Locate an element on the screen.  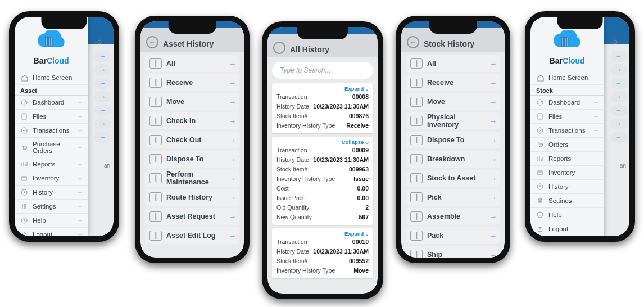
help-icon: ? is located at coordinates (24, 220).